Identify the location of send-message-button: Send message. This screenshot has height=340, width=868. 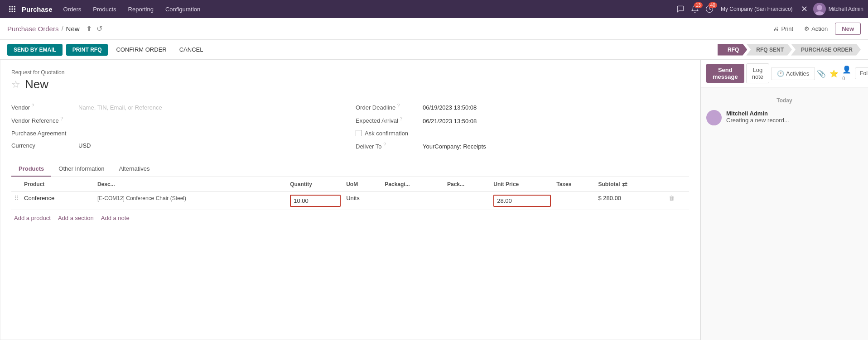
(725, 73).